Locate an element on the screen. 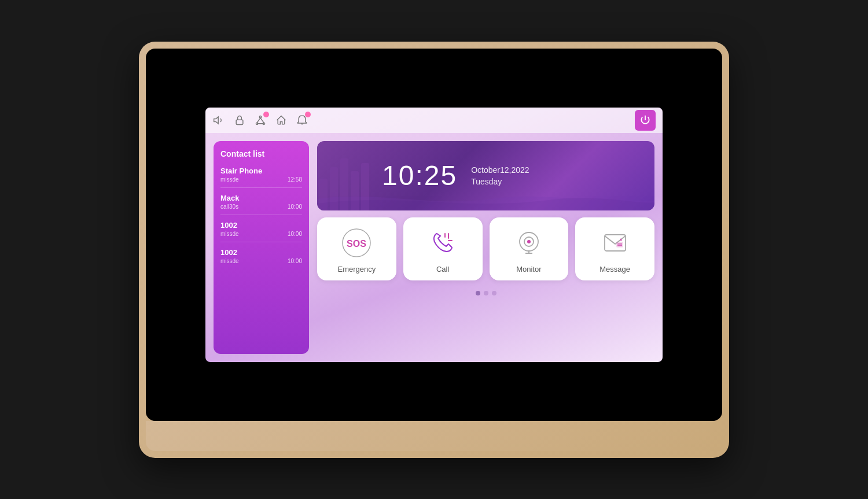  contact-status-1: missde is located at coordinates (230, 179).